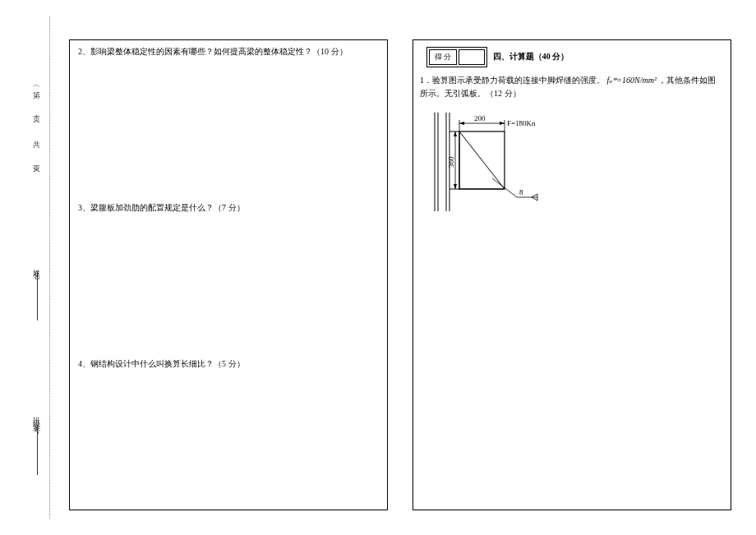  I want to click on dim-height: 360, so click(451, 162).